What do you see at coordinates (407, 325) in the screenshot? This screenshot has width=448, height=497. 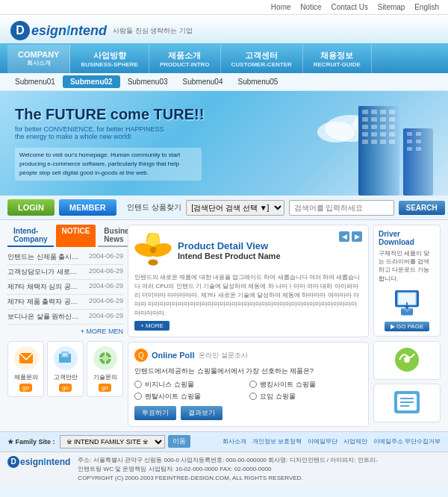 I see `right-column: Driver Download 구체적인 세품이 맞는 드라이버를 검색하고 다…` at bounding box center [407, 325].